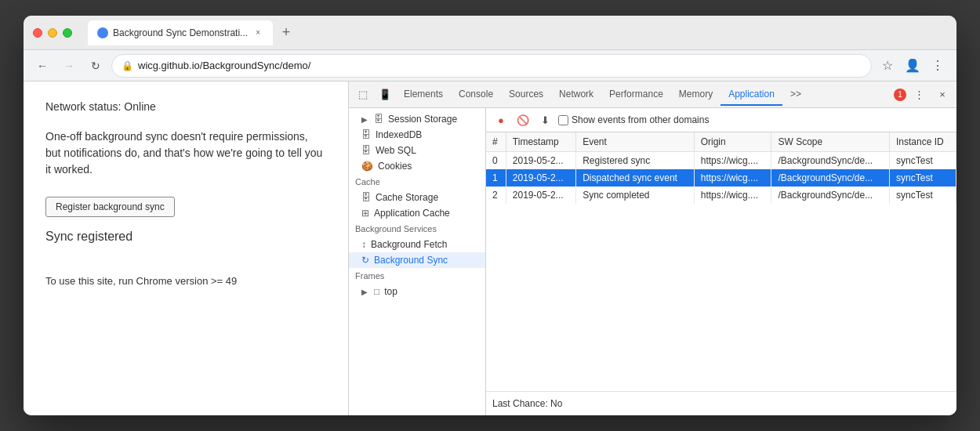  I want to click on address-bar: 🔒 wicg.github.io/BackgroundSync/demo/, so click(492, 66).